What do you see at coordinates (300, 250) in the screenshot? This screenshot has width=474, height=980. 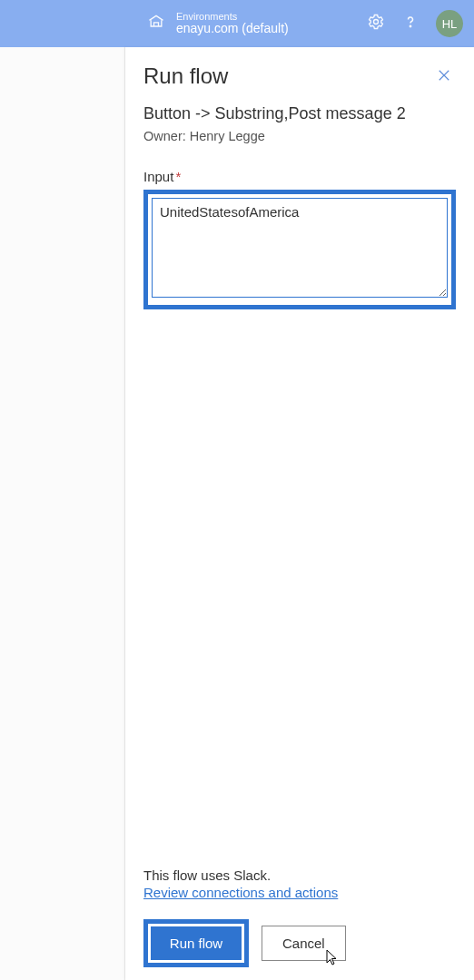 I see `input-highlight-box` at bounding box center [300, 250].